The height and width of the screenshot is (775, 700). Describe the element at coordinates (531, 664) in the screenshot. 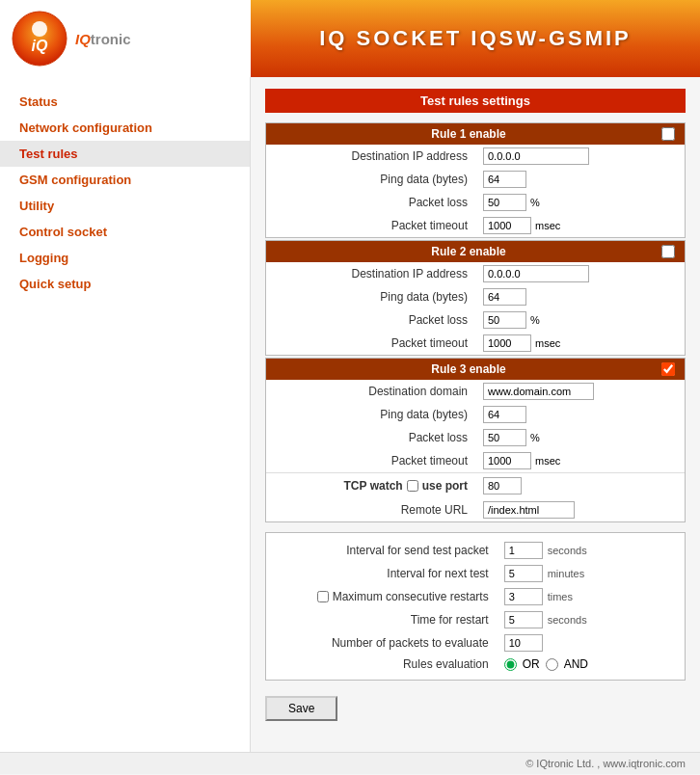

I see `rules-eval-or-label: OR` at that location.